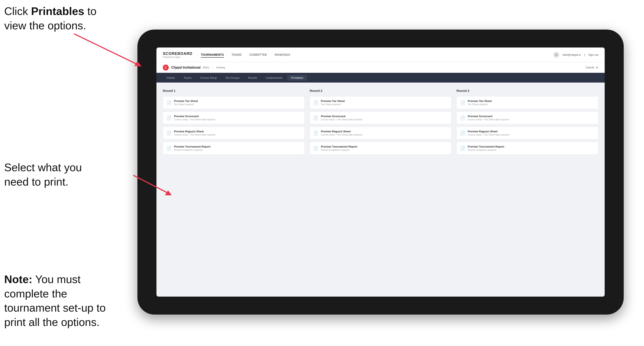 The width and height of the screenshot is (644, 346). Describe the element at coordinates (342, 116) in the screenshot. I see `r2-scorecard-title: Preview Scorecard` at that location.